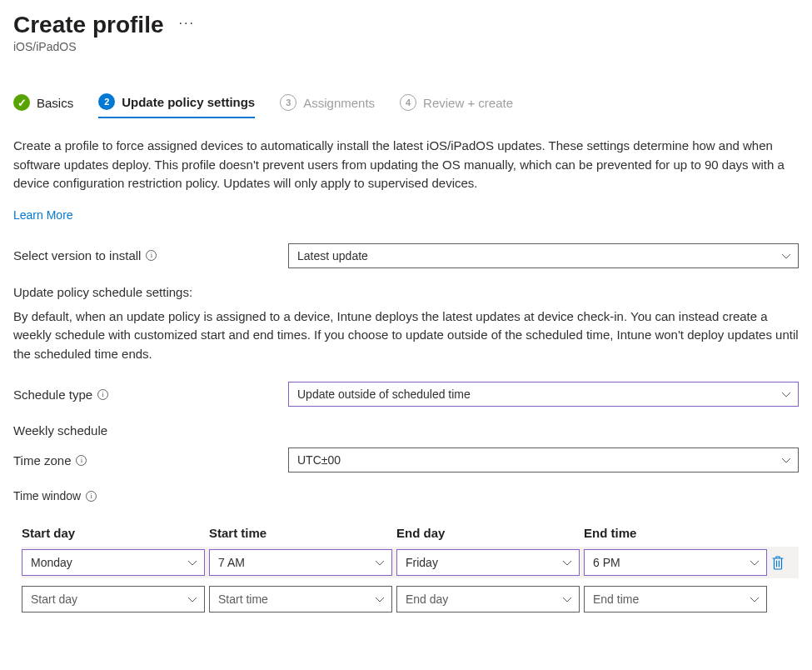 This screenshot has height=670, width=812. What do you see at coordinates (675, 533) in the screenshot?
I see `col-end-time: End time` at bounding box center [675, 533].